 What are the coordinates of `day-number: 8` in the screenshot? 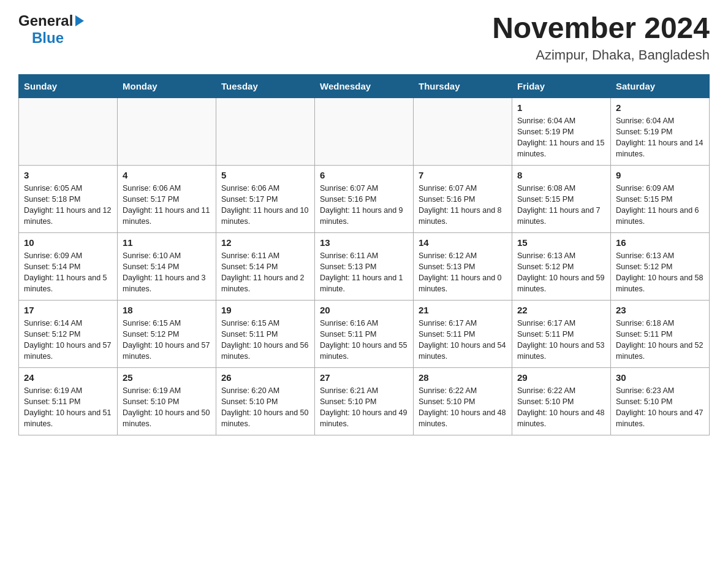 It's located at (561, 175).